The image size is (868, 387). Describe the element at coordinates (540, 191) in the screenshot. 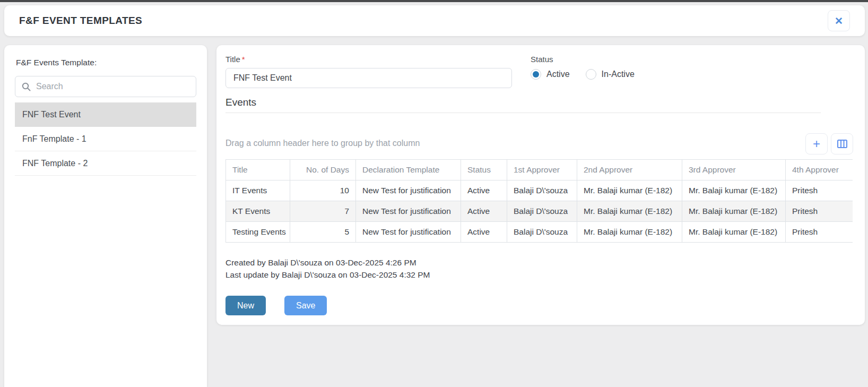

I see `grid-row: IT Events 10 New Test for justification …` at that location.